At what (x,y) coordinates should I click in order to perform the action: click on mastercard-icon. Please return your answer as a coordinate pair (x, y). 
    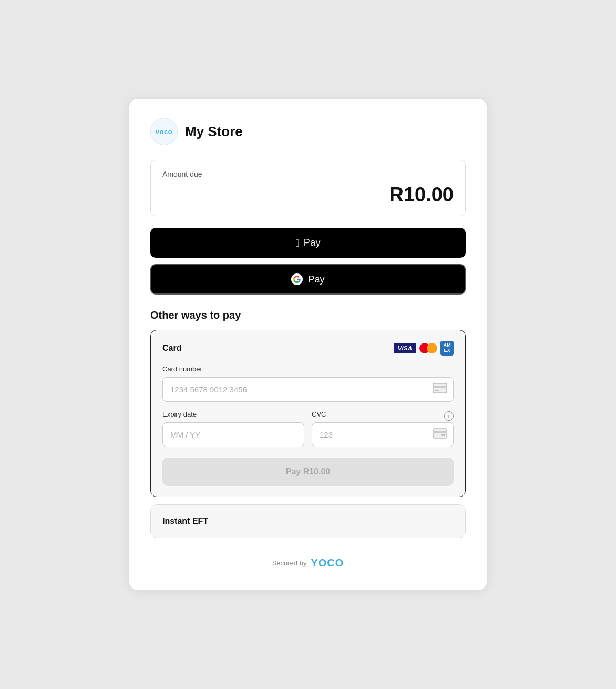
    Looking at the image, I should click on (428, 348).